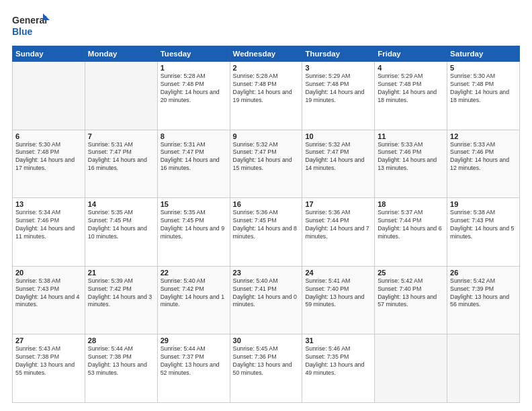 The image size is (532, 411). Describe the element at coordinates (266, 369) in the screenshot. I see `calendar-cell: 30Sunrise: 5:45 AMSunset: 7:36 PMDayligh…` at that location.